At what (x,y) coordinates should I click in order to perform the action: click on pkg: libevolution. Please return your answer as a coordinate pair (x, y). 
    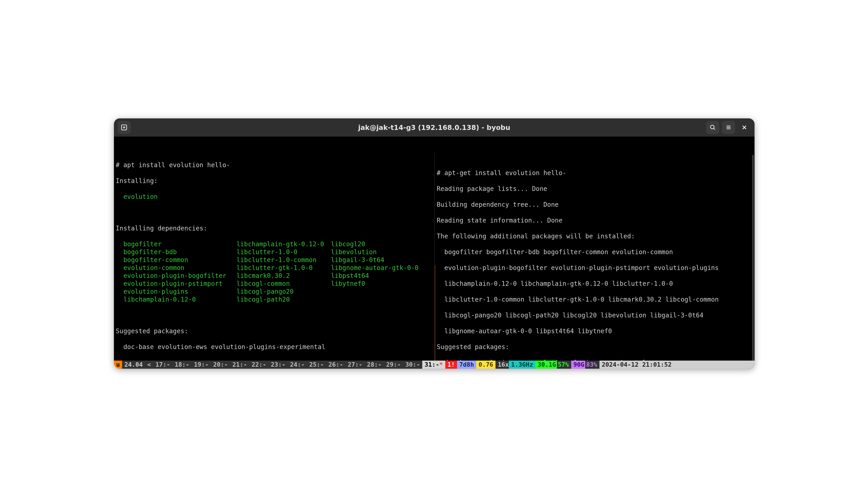
    Looking at the image, I should click on (378, 252).